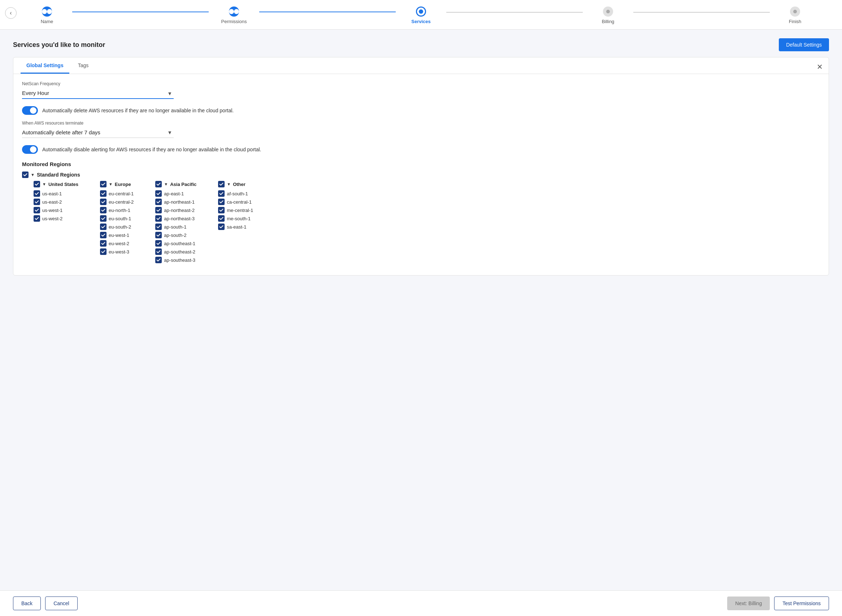  I want to click on default-settings-button: Default Settings, so click(804, 45).